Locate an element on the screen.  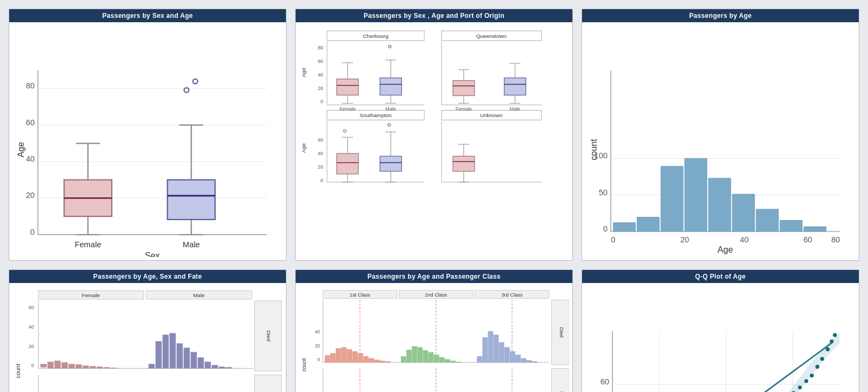
svg-text: Cherbourg is located at coordinates (375, 36).